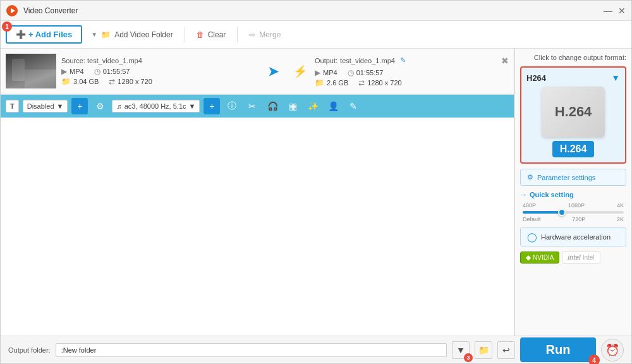 The height and width of the screenshot is (364, 632). I want to click on clock-out-icon: ◷, so click(351, 73).